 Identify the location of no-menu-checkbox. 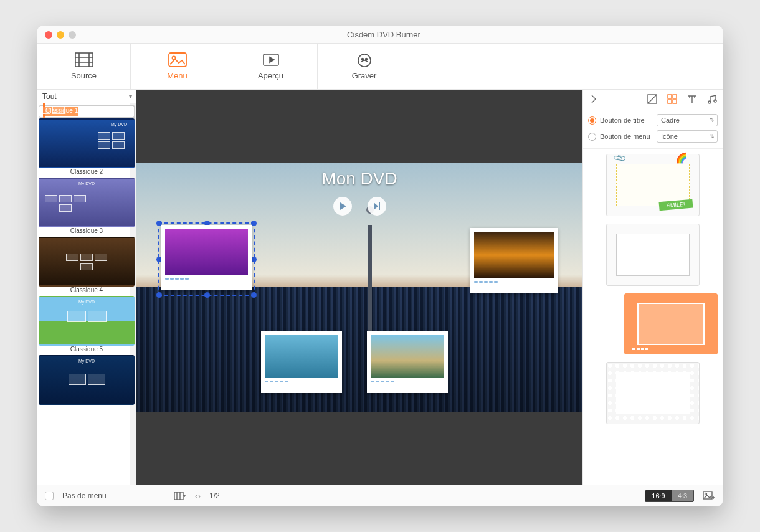
(49, 496).